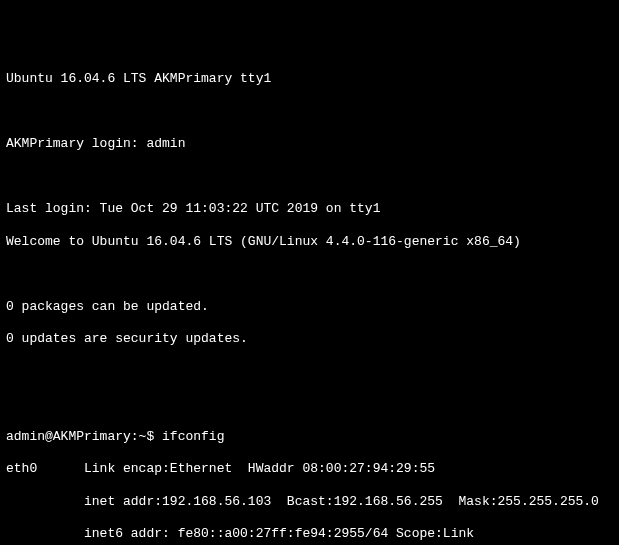 The width and height of the screenshot is (619, 545). Describe the element at coordinates (193, 436) in the screenshot. I see `typed-command: ifconfig` at that location.